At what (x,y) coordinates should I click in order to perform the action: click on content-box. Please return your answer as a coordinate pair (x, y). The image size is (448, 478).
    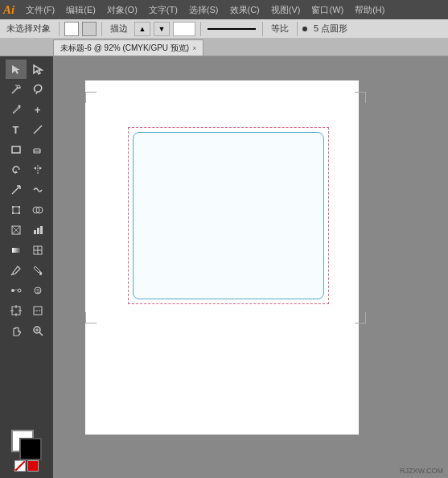
    Looking at the image, I should click on (228, 216).